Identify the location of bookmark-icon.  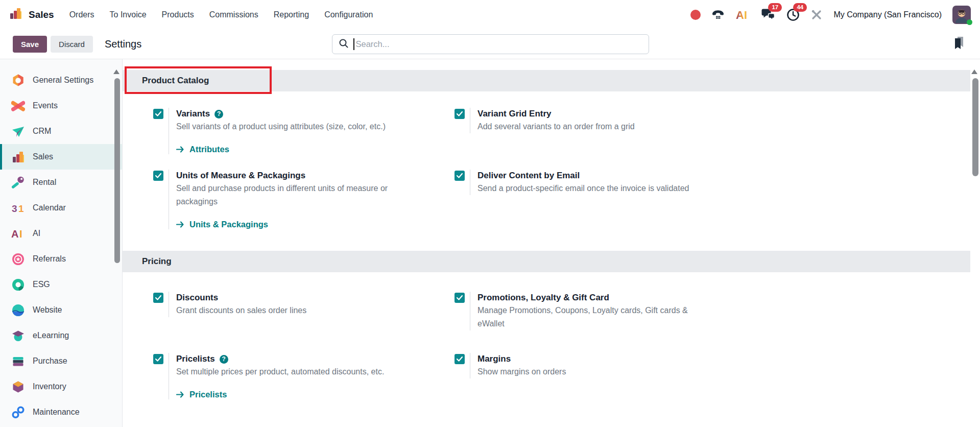
(959, 44).